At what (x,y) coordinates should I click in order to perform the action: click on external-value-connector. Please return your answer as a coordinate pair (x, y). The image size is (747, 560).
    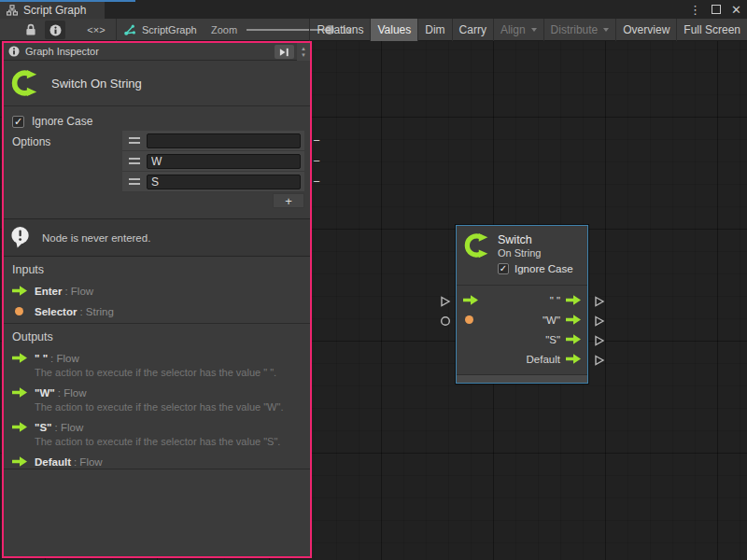
    Looking at the image, I should click on (445, 321).